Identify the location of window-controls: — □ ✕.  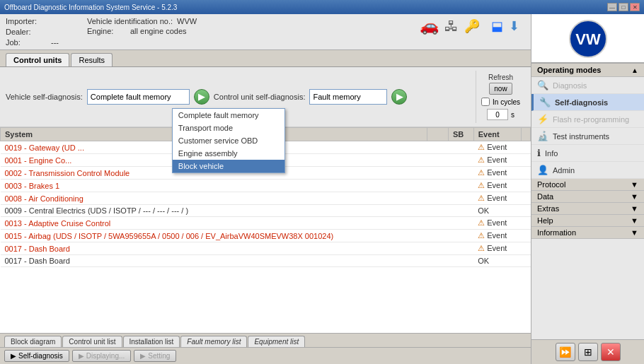
(623, 7).